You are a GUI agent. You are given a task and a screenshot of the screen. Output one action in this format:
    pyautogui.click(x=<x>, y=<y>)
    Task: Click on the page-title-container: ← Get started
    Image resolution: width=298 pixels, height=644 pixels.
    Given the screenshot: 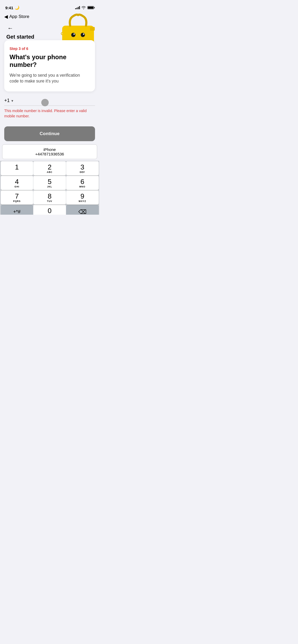 What is the action you would take?
    pyautogui.click(x=20, y=32)
    